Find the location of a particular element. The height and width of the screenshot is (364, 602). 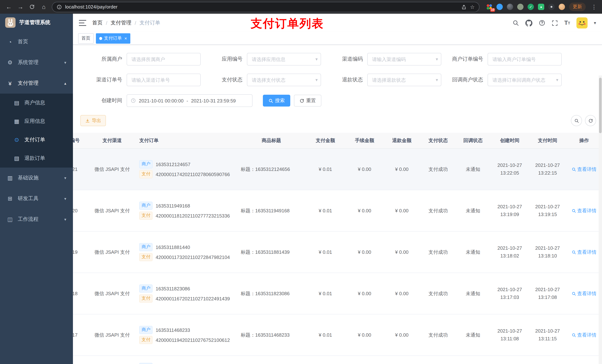

breadcrumb-home: 首页 is located at coordinates (97, 23).